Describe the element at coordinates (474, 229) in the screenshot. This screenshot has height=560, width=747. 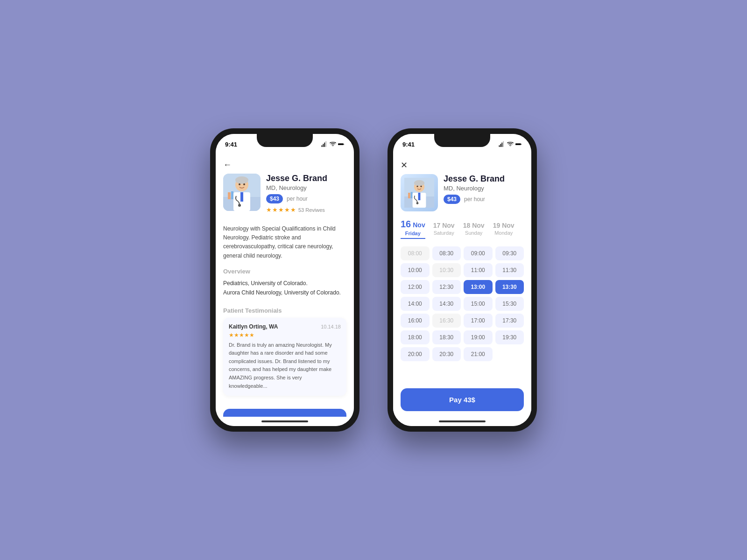
I see `cal-day-18: 18 Nov Sunday` at that location.